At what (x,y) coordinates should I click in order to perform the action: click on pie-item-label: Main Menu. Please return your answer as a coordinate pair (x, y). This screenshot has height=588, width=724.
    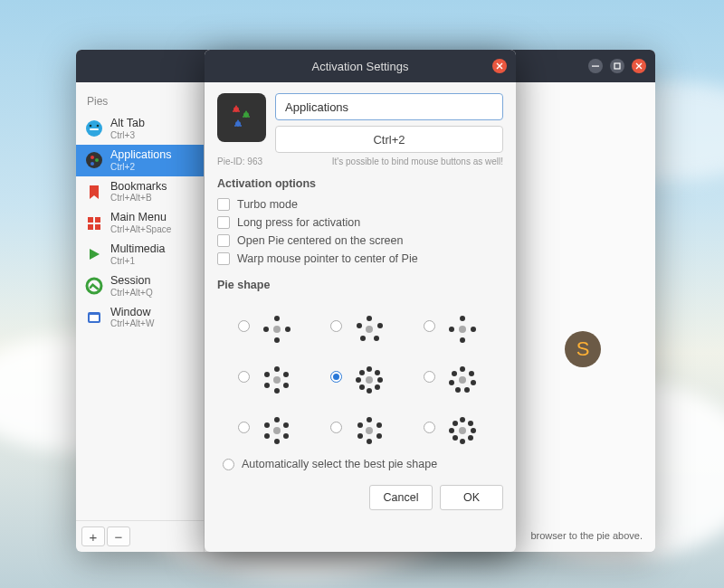
    Looking at the image, I should click on (141, 218).